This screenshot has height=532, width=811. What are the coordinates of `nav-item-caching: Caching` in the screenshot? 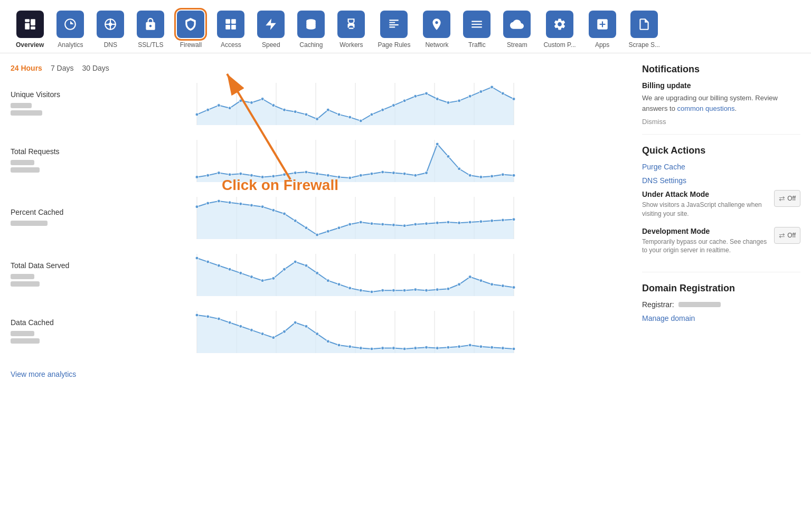 It's located at (311, 30).